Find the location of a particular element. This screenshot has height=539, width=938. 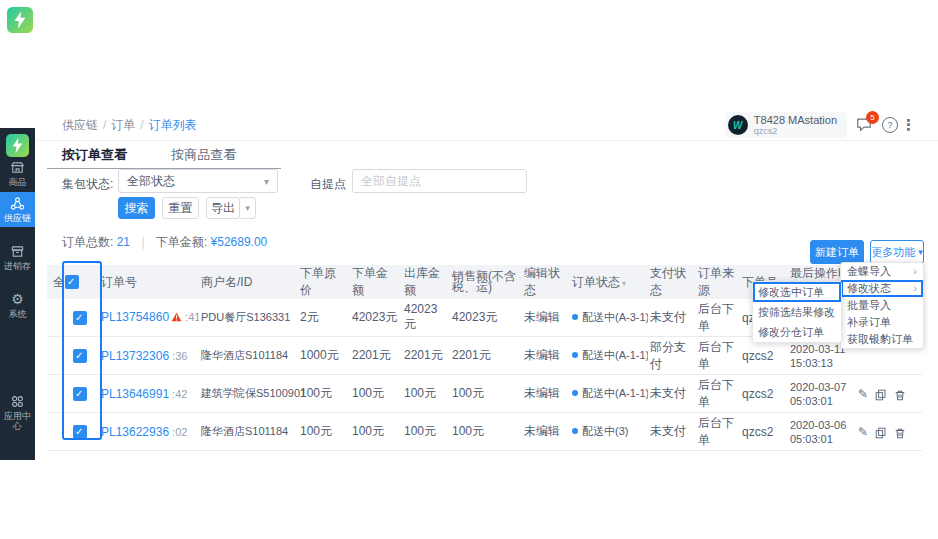

export-button: 导出 is located at coordinates (223, 208).